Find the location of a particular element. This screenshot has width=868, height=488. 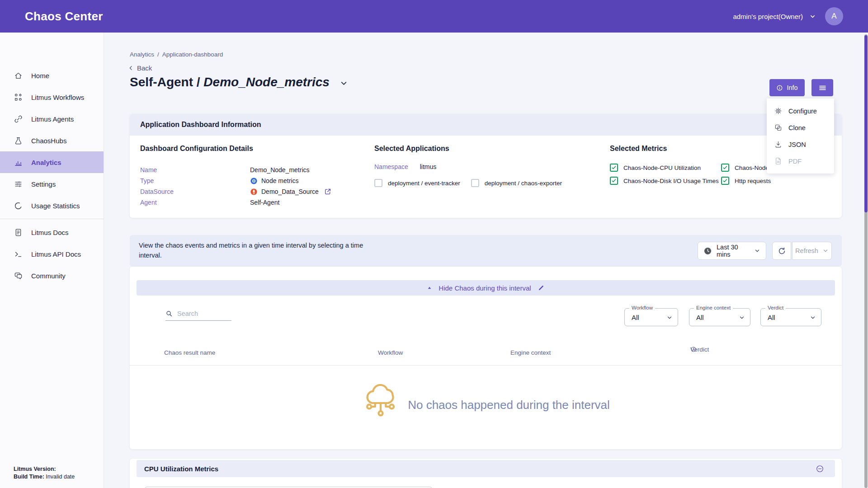

avatar: A is located at coordinates (834, 16).